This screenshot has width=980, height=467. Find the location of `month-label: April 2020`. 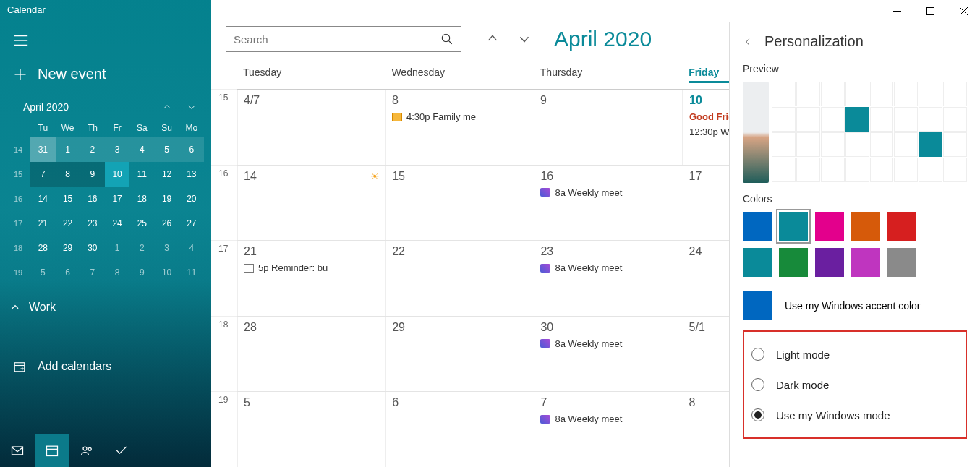

month-label: April 2020 is located at coordinates (603, 39).